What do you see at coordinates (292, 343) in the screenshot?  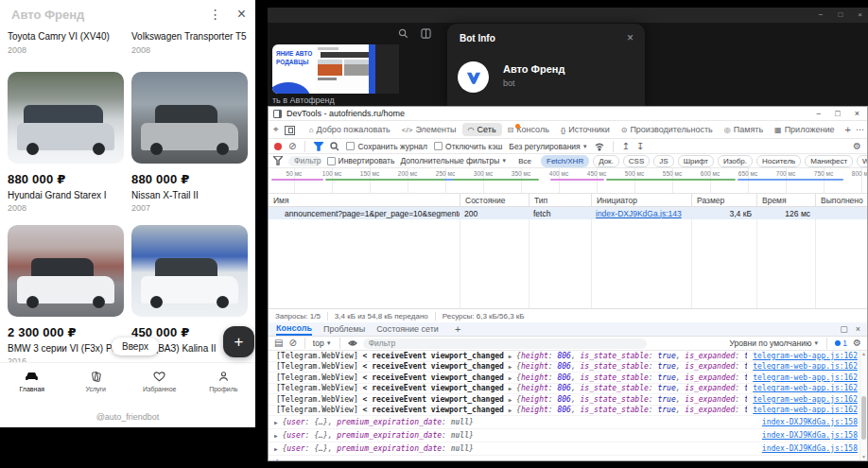 I see `clear-console-icon: ⊘` at bounding box center [292, 343].